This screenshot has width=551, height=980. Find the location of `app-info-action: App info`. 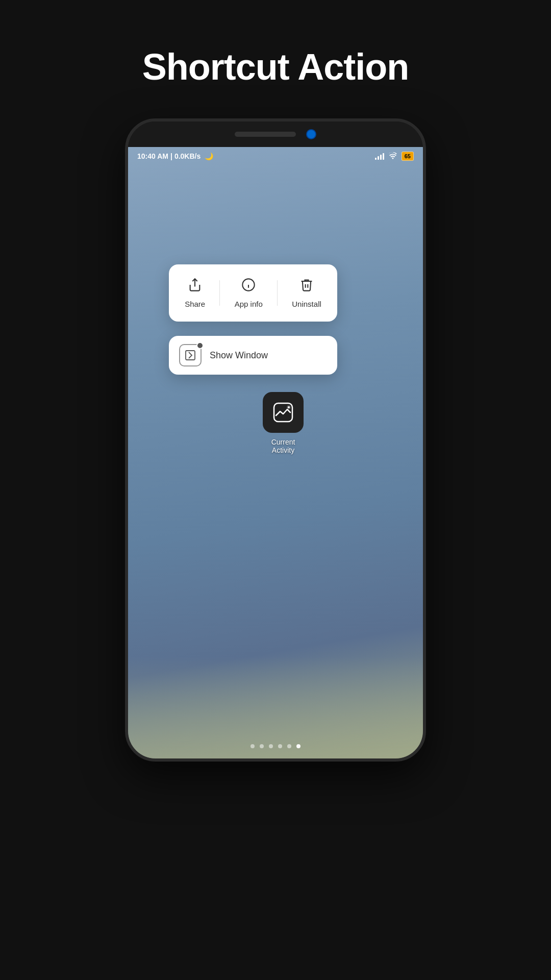

app-info-action: App info is located at coordinates (249, 293).